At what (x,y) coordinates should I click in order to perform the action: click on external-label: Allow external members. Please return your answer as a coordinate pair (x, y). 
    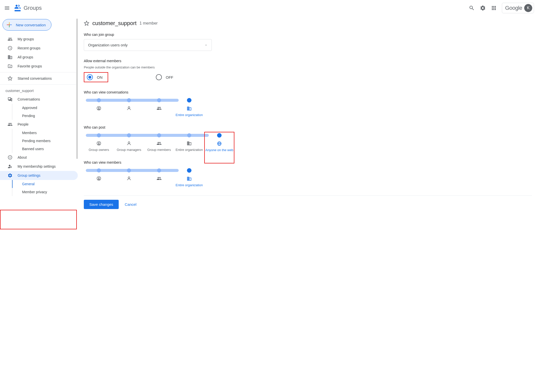
    Looking at the image, I should click on (308, 61).